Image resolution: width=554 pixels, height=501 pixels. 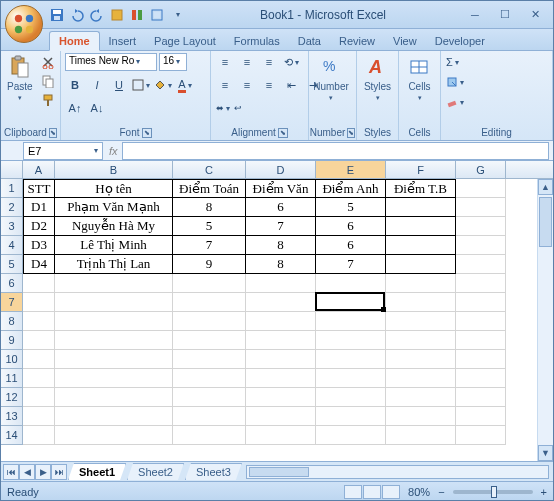 What do you see at coordinates (544, 492) in the screenshot?
I see `zoom-in-icon: +` at bounding box center [544, 492].